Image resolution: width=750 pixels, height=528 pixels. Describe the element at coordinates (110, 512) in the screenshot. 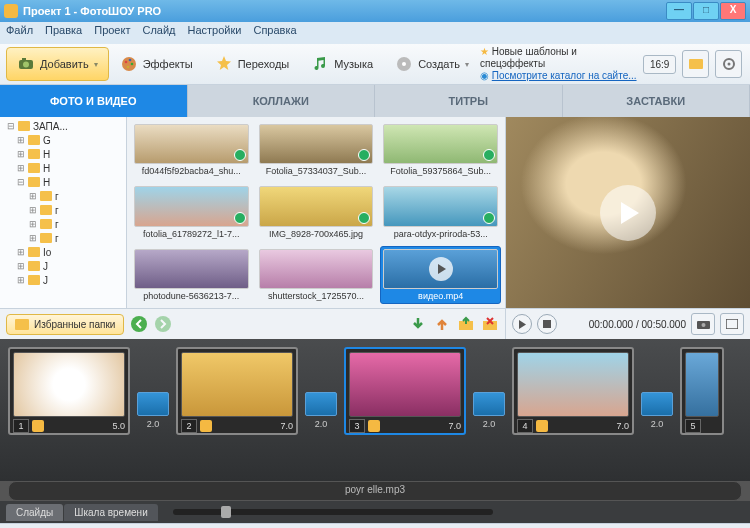

I see `timeline-tab-time: Шкала времени` at that location.